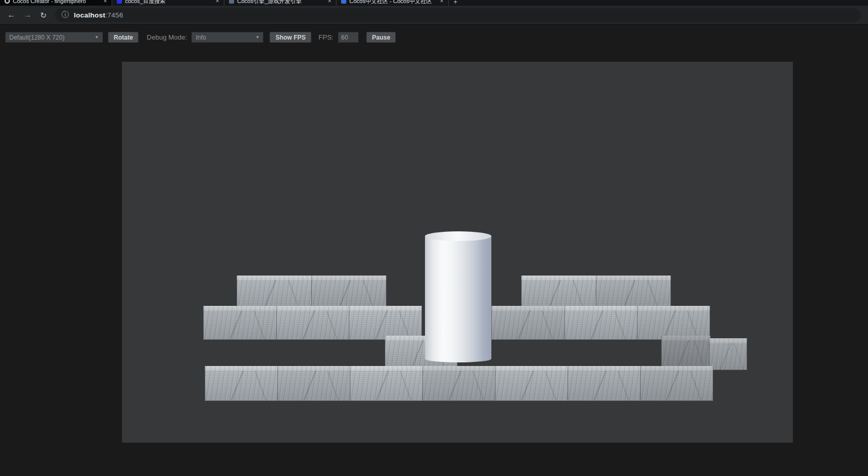 Image resolution: width=868 pixels, height=476 pixels. What do you see at coordinates (167, 37) in the screenshot?
I see `debug-mode-label: Debug Mode:` at bounding box center [167, 37].